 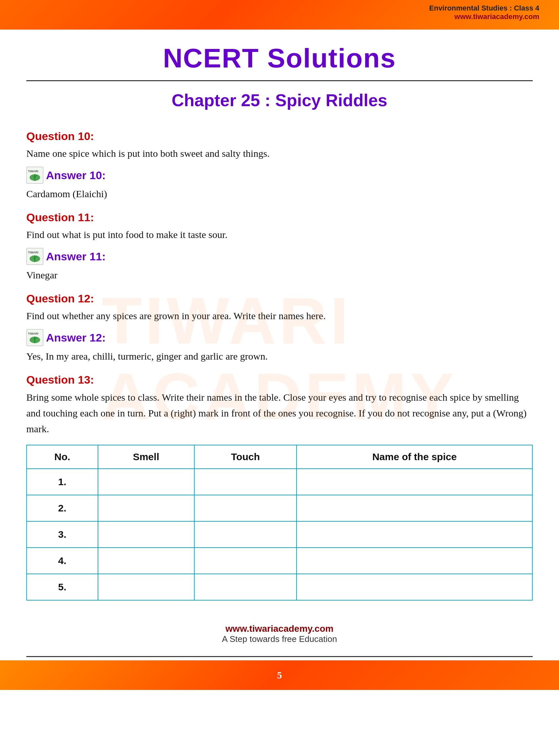 What do you see at coordinates (146, 561) in the screenshot?
I see `row4-smell` at bounding box center [146, 561].